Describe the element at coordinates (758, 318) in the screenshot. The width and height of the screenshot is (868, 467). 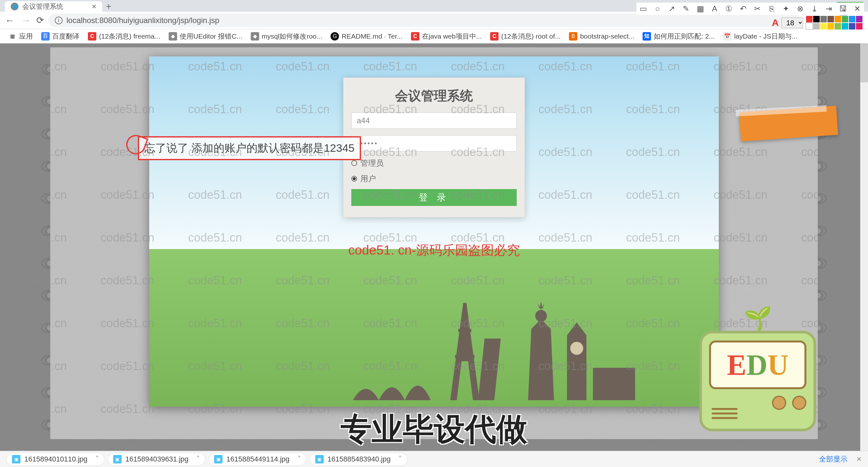
I see `sprout-icon: 🌱` at that location.